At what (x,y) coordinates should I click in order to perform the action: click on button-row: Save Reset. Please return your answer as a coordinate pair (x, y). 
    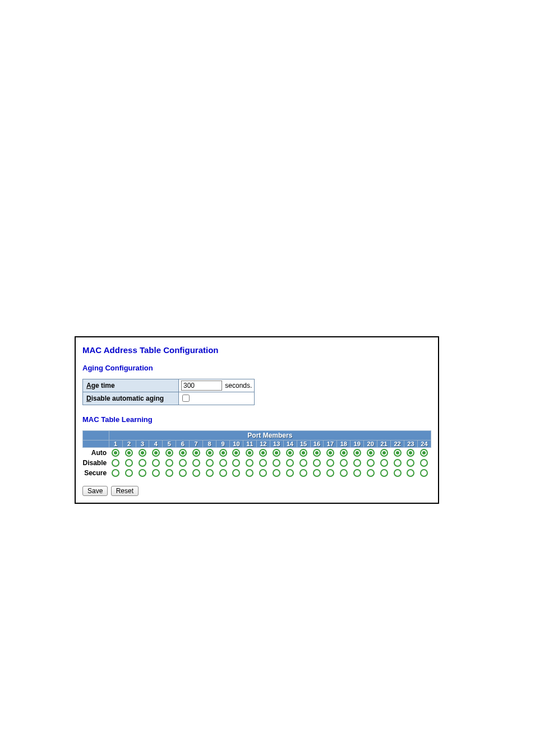
    Looking at the image, I should click on (257, 491).